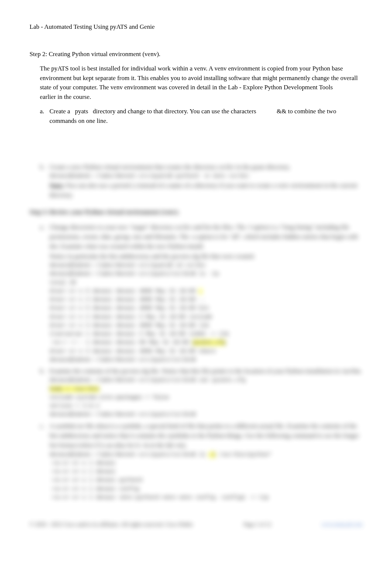 The image size is (392, 576). What do you see at coordinates (245, 455) in the screenshot?
I see `text-fragment: /usr/bin/python*` at bounding box center [245, 455].